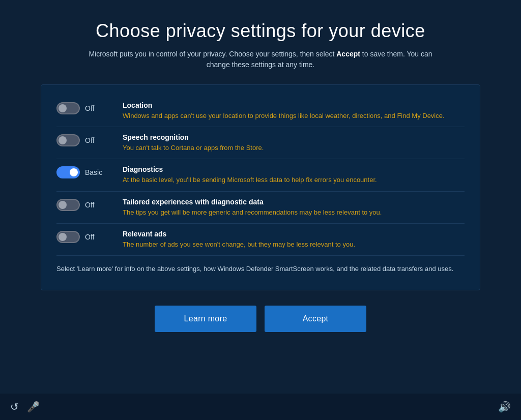 The height and width of the screenshot is (420, 521). What do you see at coordinates (68, 108) in the screenshot?
I see `location-toggle` at bounding box center [68, 108].